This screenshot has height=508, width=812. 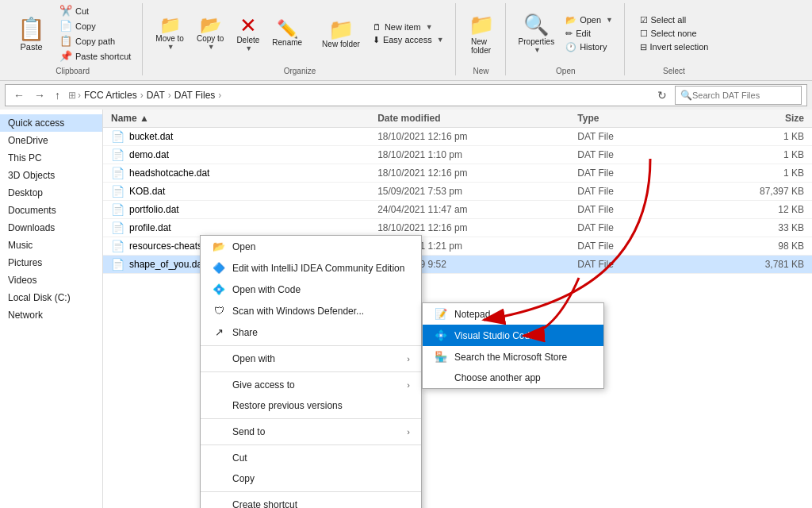 What do you see at coordinates (36, 95) in the screenshot?
I see `nav-buttons: ← → ↑` at bounding box center [36, 95].